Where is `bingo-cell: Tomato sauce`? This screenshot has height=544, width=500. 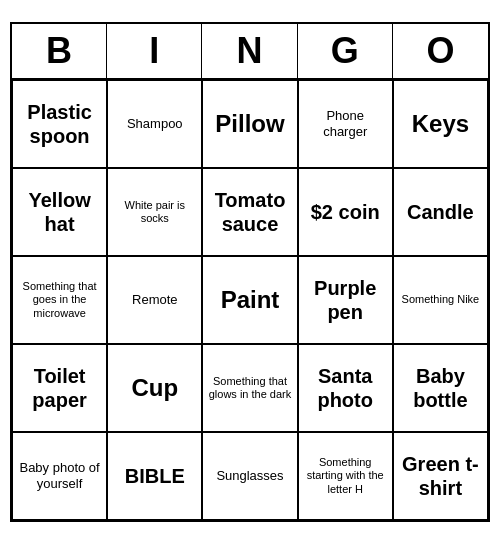
bingo-cell: Tomato sauce is located at coordinates (250, 212).